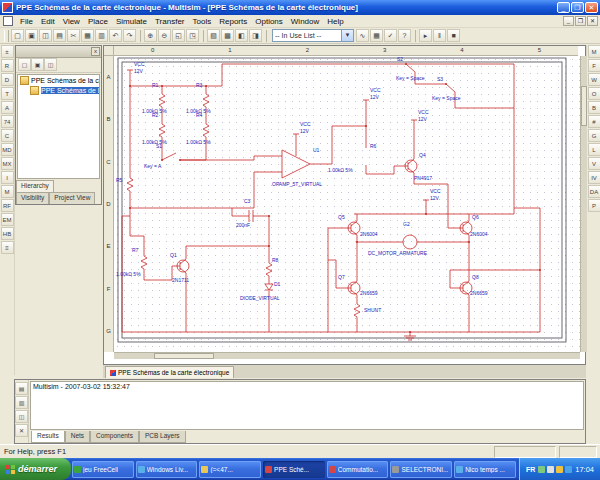 The width and height of the screenshot is (600, 480). What do you see at coordinates (247, 202) in the screenshot?
I see `component-label: C3` at bounding box center [247, 202].